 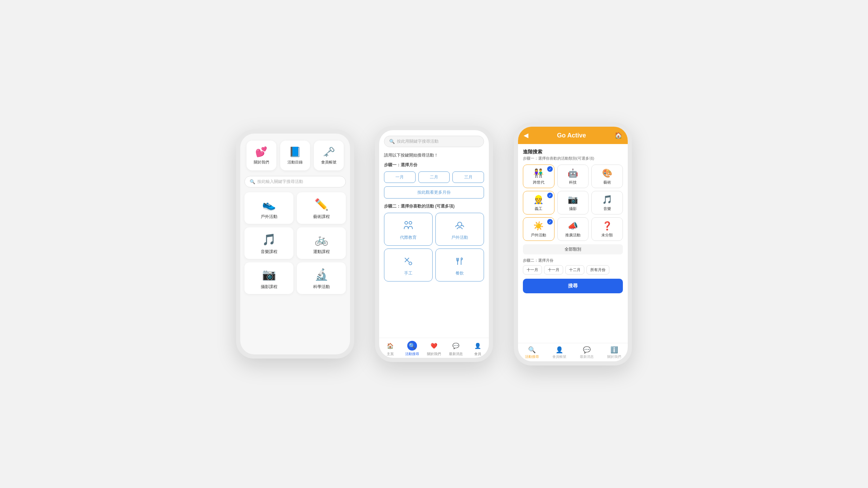 What do you see at coordinates (607, 176) in the screenshot?
I see `p3-cat-art: 🎨 藝術` at bounding box center [607, 176].